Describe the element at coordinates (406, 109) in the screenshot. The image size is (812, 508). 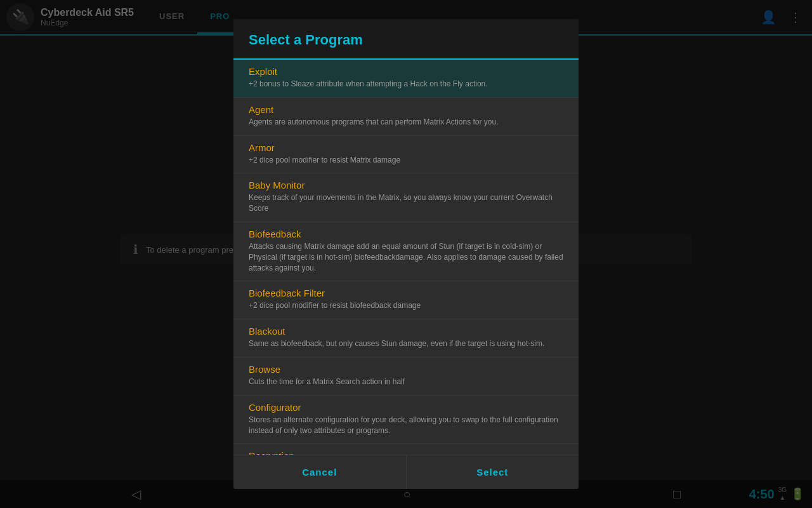
I see `program-name: Agent` at that location.